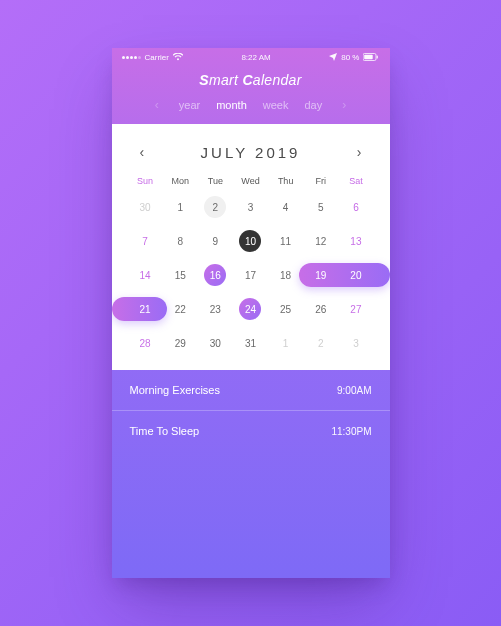 The width and height of the screenshot is (501, 626). What do you see at coordinates (180, 309) in the screenshot?
I see `day-cell: 22` at bounding box center [180, 309].